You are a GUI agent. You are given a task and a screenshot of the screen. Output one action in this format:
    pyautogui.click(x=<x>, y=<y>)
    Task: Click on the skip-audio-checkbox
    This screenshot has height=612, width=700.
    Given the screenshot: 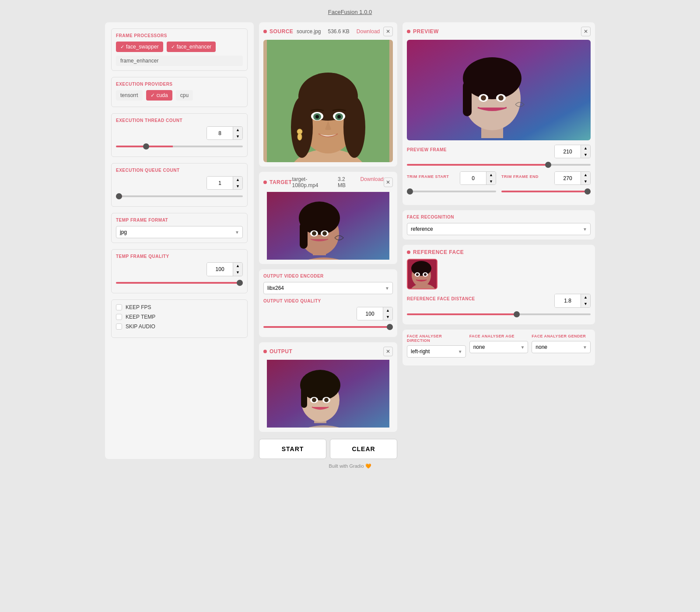 What is the action you would take?
    pyautogui.click(x=119, y=327)
    